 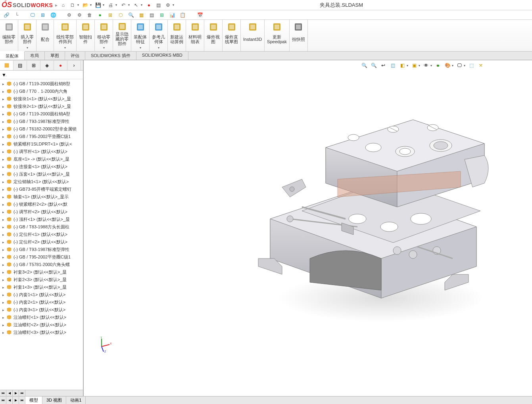 What do you see at coordinates (213, 36) in the screenshot?
I see `ribbon-explode: 爆炸视 图` at bounding box center [213, 36].